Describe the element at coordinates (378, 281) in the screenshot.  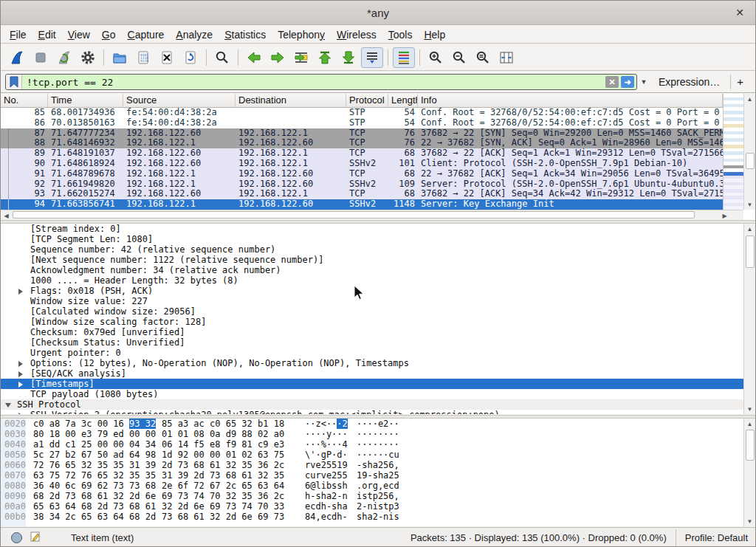
I see `detail-row: 1000 .... = Header Length: 32 bytes (8)` at that location.